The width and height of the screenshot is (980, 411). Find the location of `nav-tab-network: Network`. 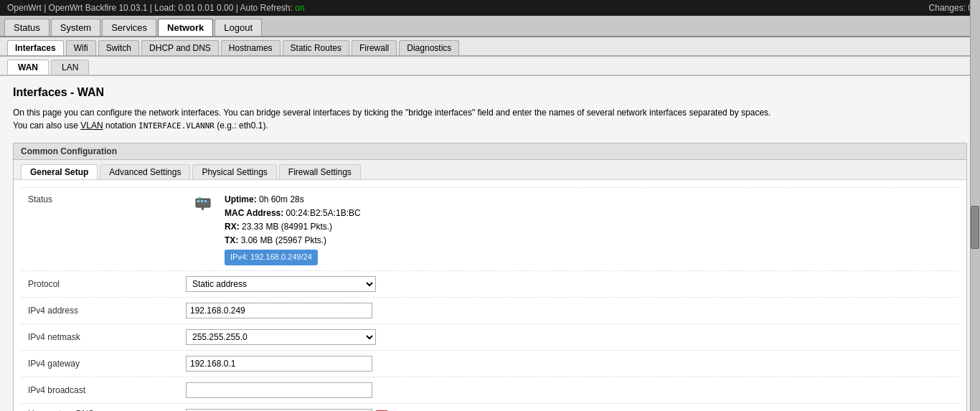

nav-tab-network: Network is located at coordinates (185, 27).